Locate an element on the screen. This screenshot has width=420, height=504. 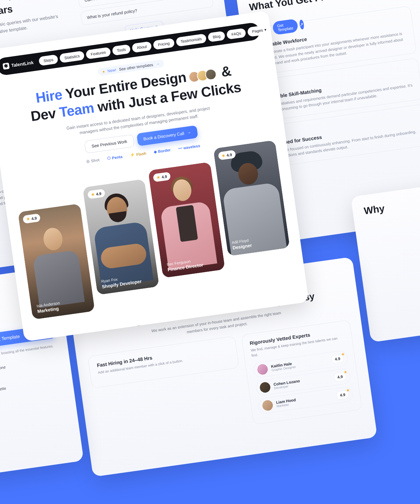
brand-border: ◆ Border is located at coordinates (162, 151).